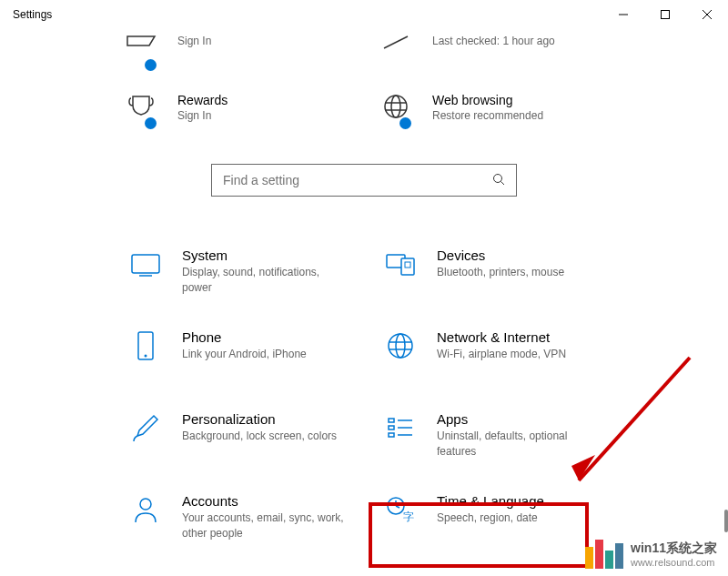 The height and width of the screenshot is (576, 728). I want to click on accounts-icon, so click(146, 510).